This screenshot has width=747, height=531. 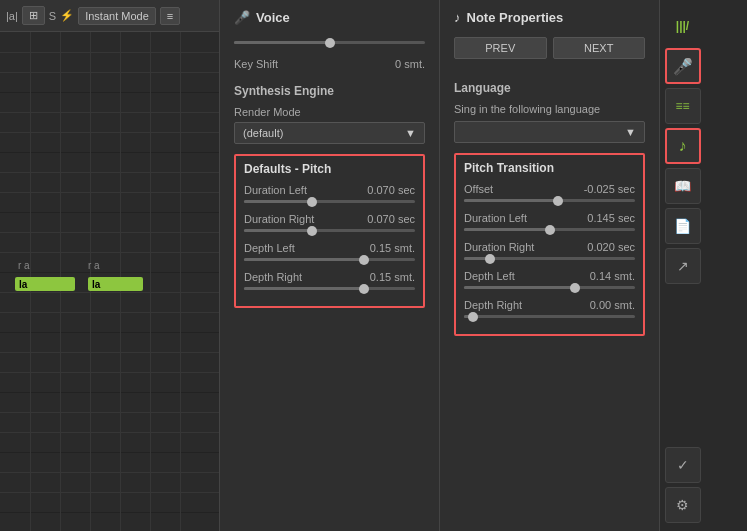 I want to click on voice-panel-title: 🎤 Voice, so click(x=330, y=18).